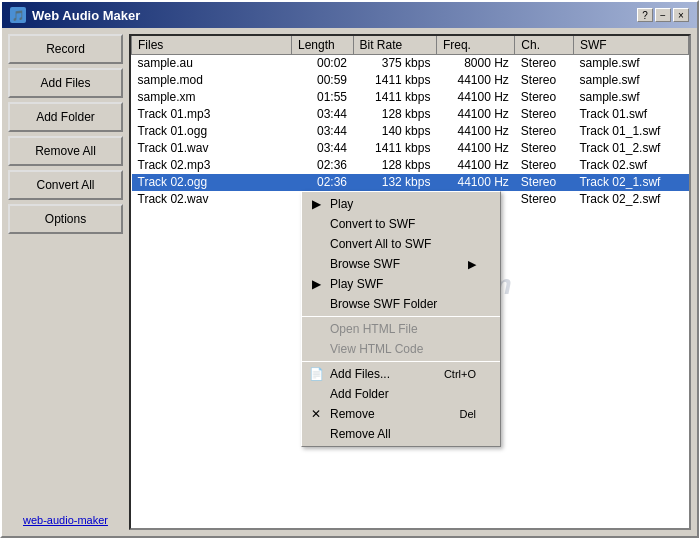 This screenshot has width=699, height=538. I want to click on cell-5: Track 01_1.swf, so click(630, 132).